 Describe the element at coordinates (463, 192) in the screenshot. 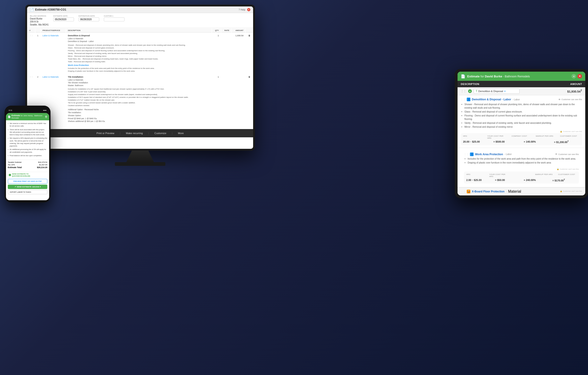

I see `xboard-drag-handle: ⋮⋮` at that location.